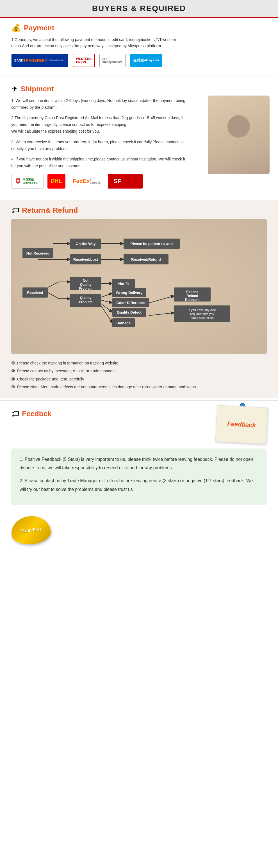  What do you see at coordinates (139, 379) in the screenshot?
I see `note-item-3: ③ Check the package and Item, carefully.` at bounding box center [139, 379].